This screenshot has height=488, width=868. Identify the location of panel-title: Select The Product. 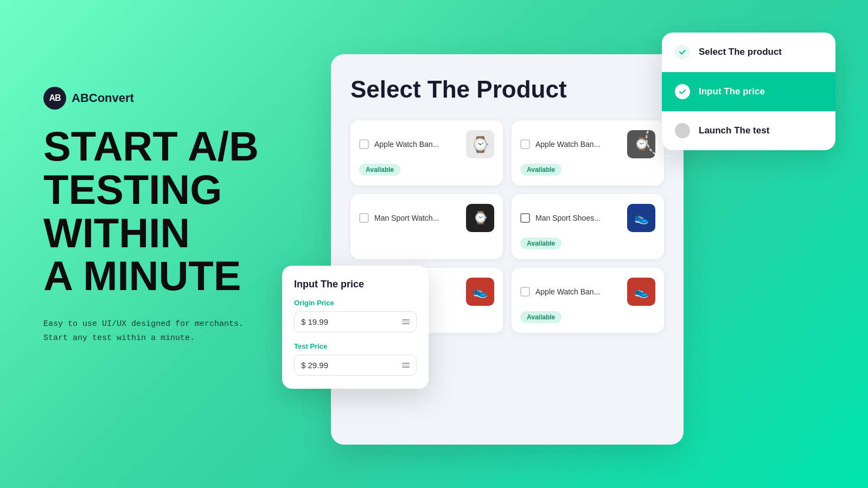
(507, 89).